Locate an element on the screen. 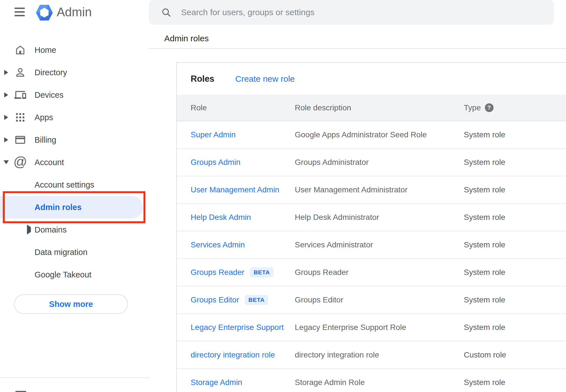  role-type-cell: Custom role is located at coordinates (485, 355).